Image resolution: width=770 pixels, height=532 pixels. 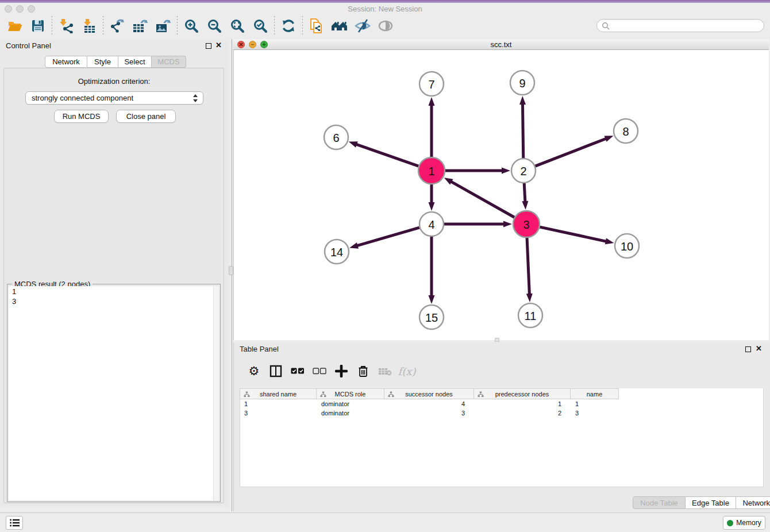 What do you see at coordinates (38, 26) in the screenshot?
I see `save-session-button` at bounding box center [38, 26].